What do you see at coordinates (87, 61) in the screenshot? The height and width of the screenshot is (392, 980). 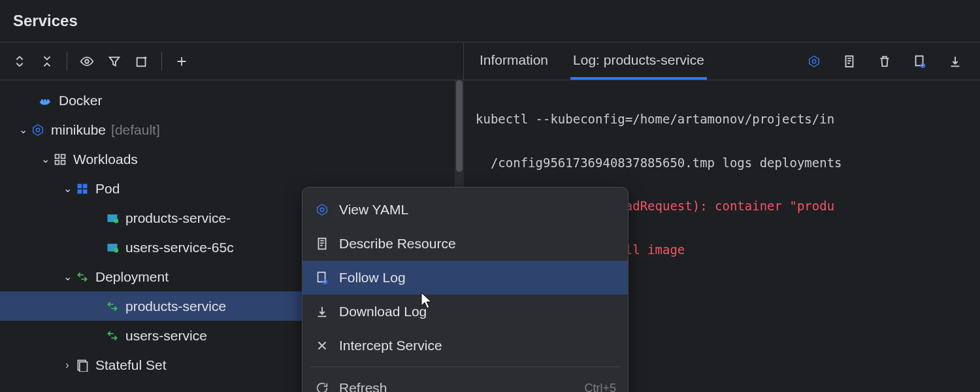 I see `view-button` at bounding box center [87, 61].